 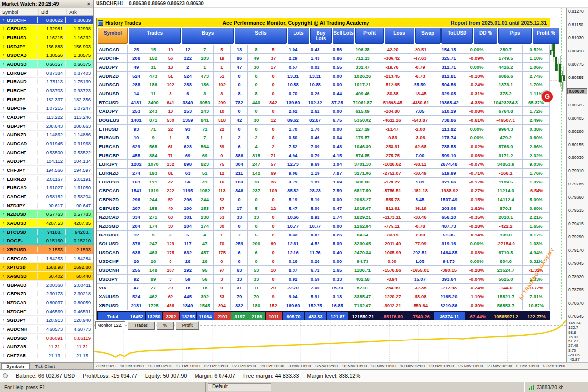 What do you see at coordinates (341, 366) in the screenshot?
I see `time-axis: 7 Oct 202510 Oct 10:0015 Oct 02:0017 Oct…` at bounding box center [341, 366].